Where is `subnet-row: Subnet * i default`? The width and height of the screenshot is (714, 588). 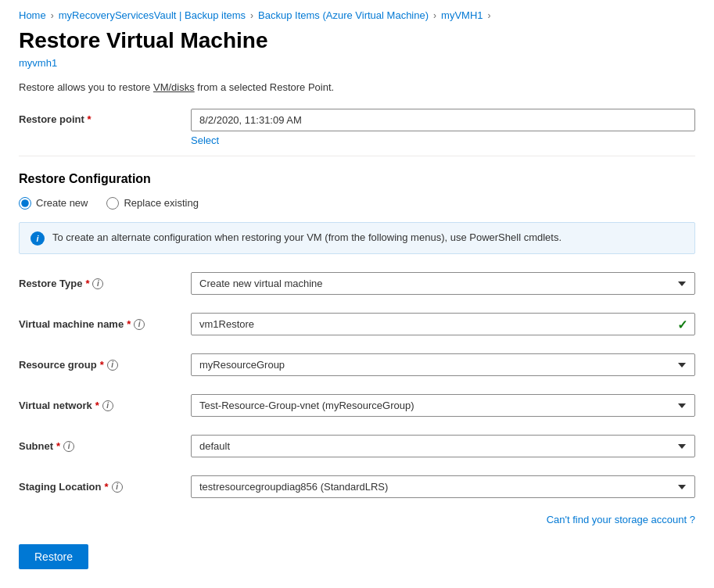 subnet-row: Subnet * i default is located at coordinates (357, 446).